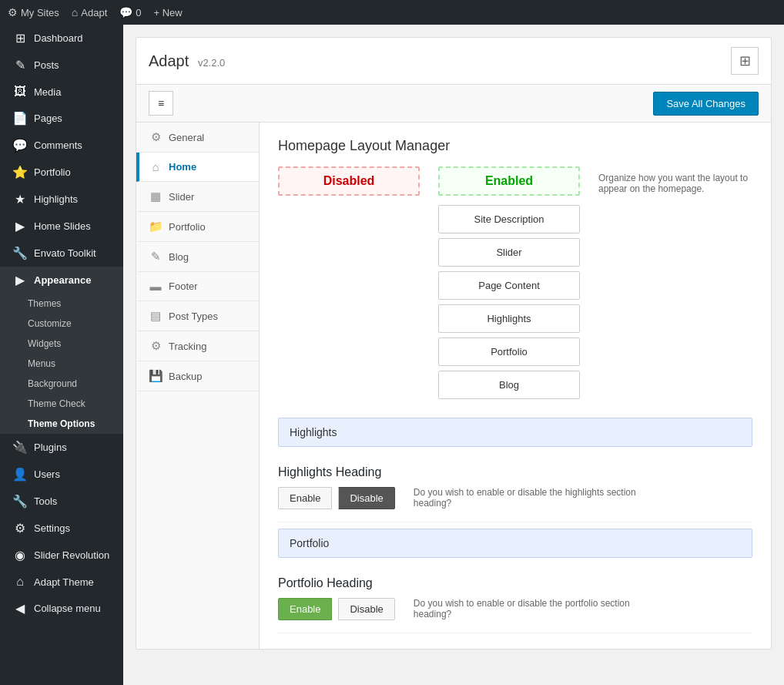  What do you see at coordinates (20, 253) in the screenshot?
I see `envato-icon: 🔧` at bounding box center [20, 253].